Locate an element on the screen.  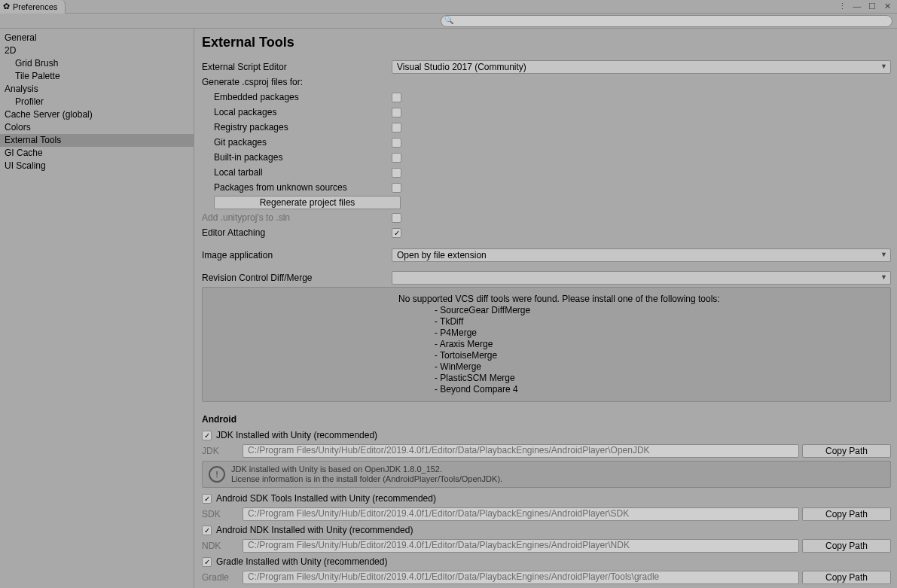
editor-attaching-label: Editor Attaching is located at coordinates (297, 233).